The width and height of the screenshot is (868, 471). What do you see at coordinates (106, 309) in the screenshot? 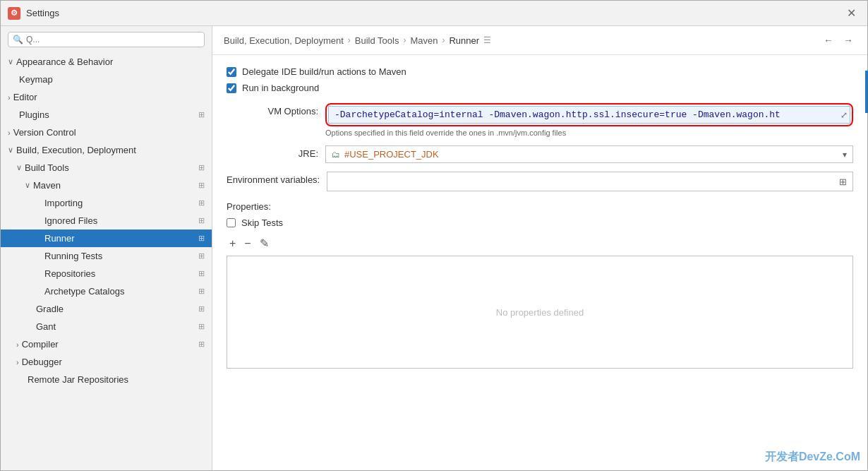
I see `sidebar-item-gradle: Gradle⊞` at bounding box center [106, 309].